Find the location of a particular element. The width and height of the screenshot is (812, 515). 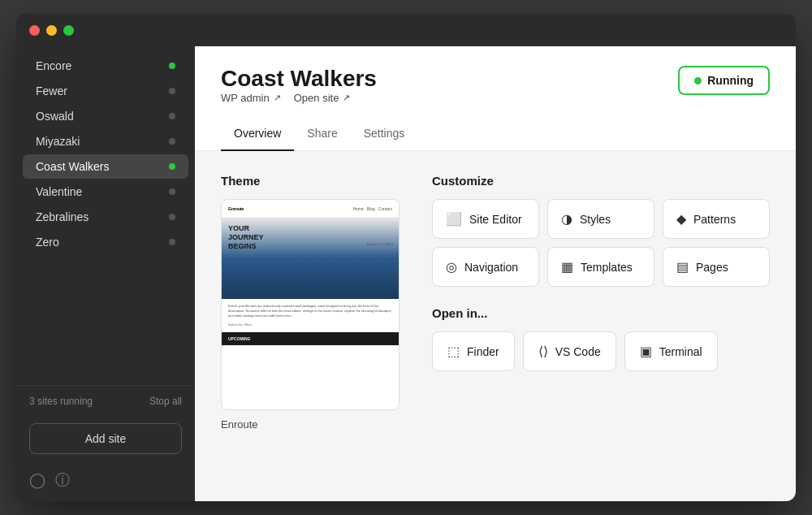

site-title: Coast Walkers is located at coordinates (299, 79).